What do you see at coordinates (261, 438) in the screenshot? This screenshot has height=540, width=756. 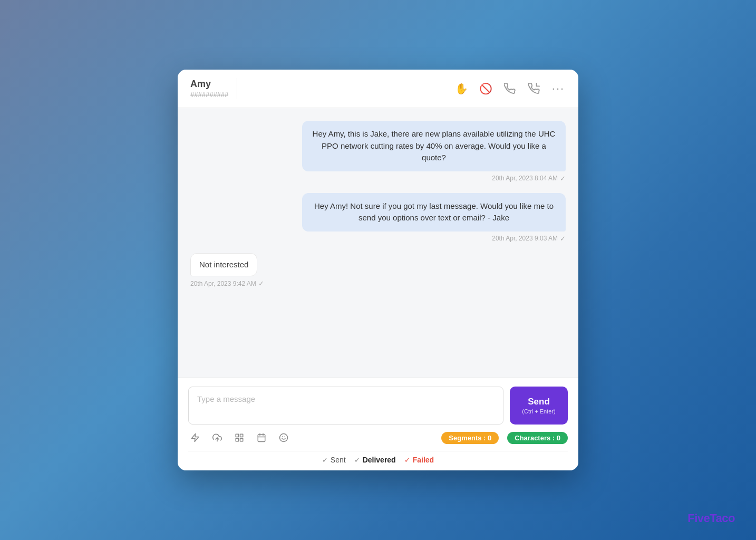 I see `calendar-icon` at bounding box center [261, 438].